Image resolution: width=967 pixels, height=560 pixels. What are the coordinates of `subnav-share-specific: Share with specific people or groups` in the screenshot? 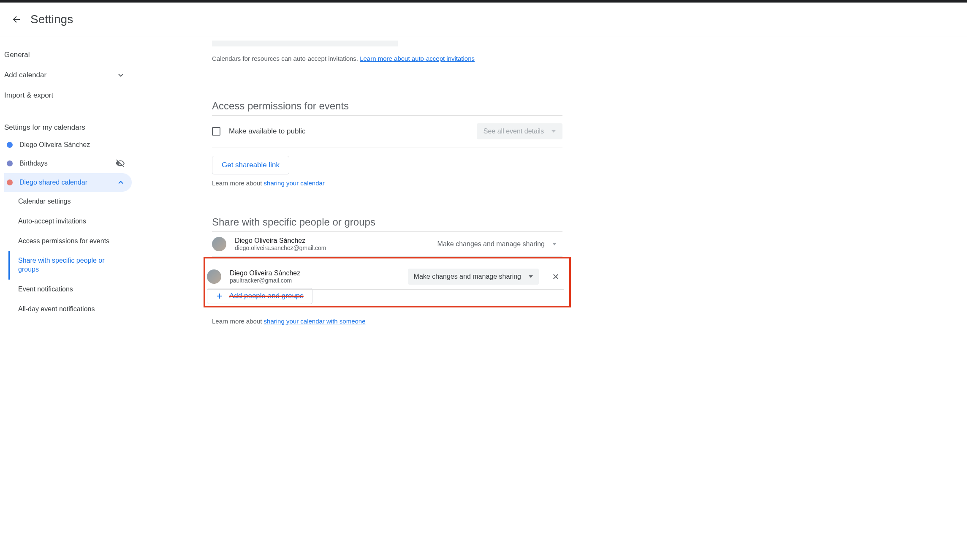 It's located at (70, 265).